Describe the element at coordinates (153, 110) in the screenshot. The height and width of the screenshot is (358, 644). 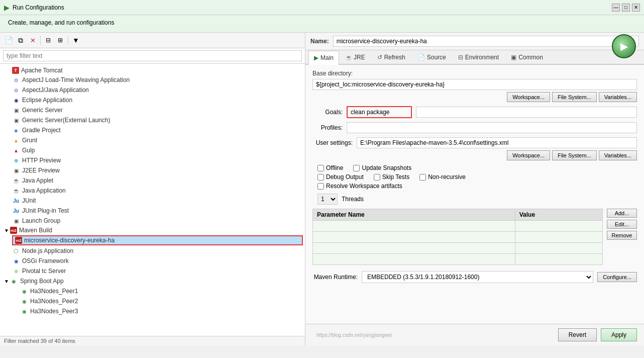
I see `tree-item-generic-server: ▣ Generic Server` at that location.